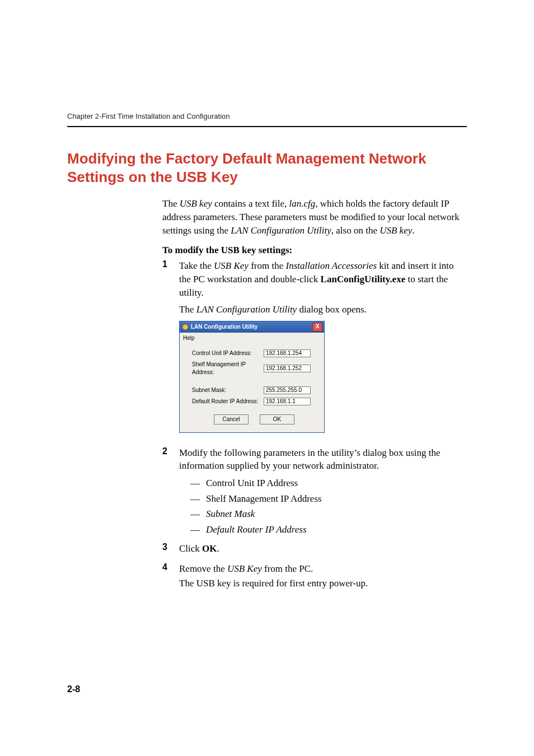 The image size is (534, 756). Describe the element at coordinates (74, 689) in the screenshot. I see `page-number: 2-8` at that location.